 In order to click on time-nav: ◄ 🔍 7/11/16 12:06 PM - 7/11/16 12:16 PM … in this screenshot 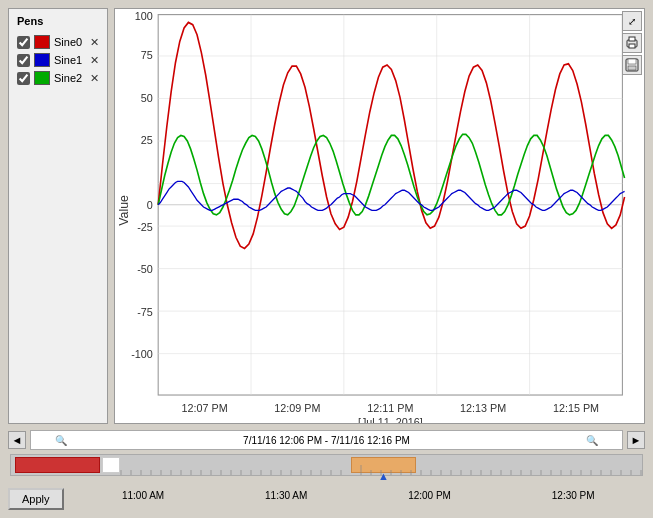, I will do `click(326, 440)`.